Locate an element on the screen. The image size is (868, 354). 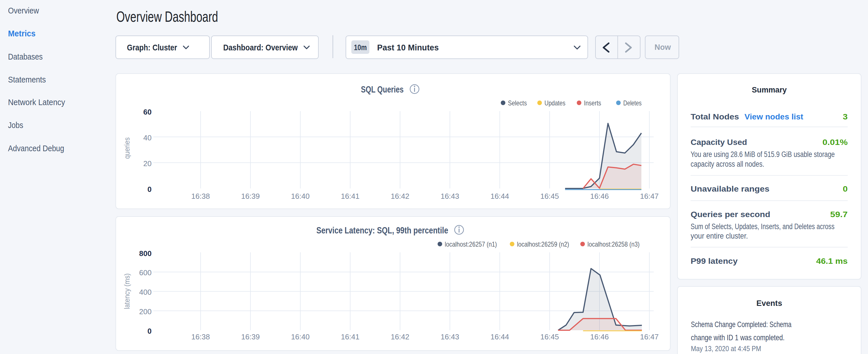
svg-text: 800 is located at coordinates (146, 253).